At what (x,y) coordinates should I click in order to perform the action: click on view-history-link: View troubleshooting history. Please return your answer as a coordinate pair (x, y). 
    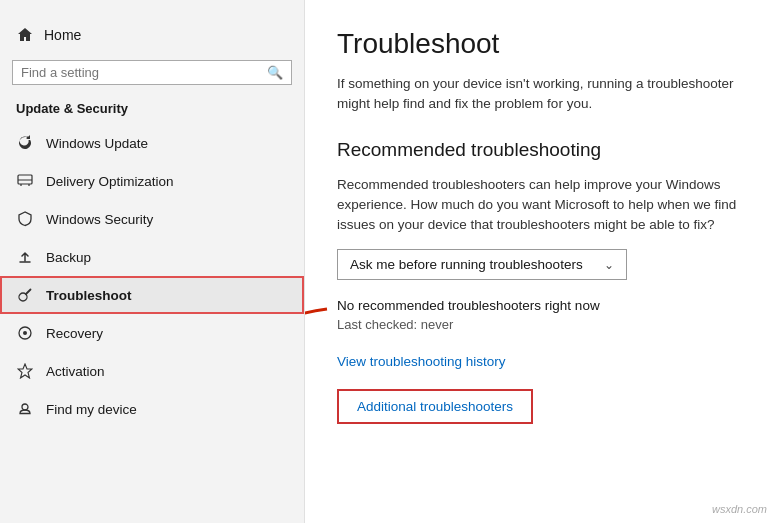
    Looking at the image, I should click on (540, 362).